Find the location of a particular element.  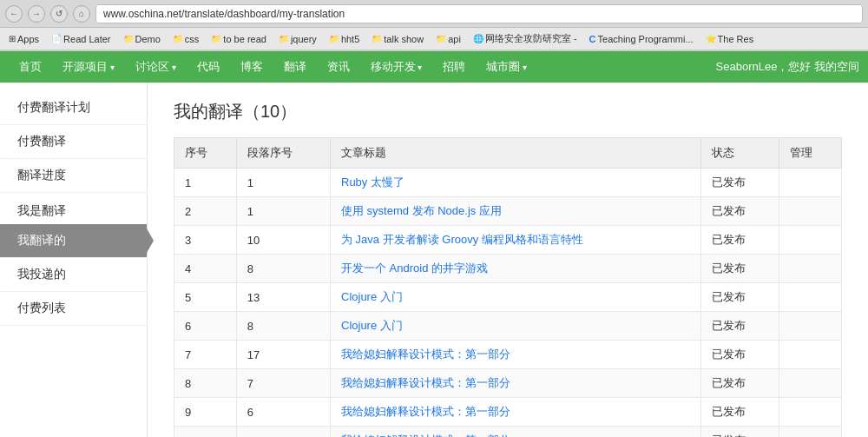

bookmark-api: 📁 api is located at coordinates (448, 39).